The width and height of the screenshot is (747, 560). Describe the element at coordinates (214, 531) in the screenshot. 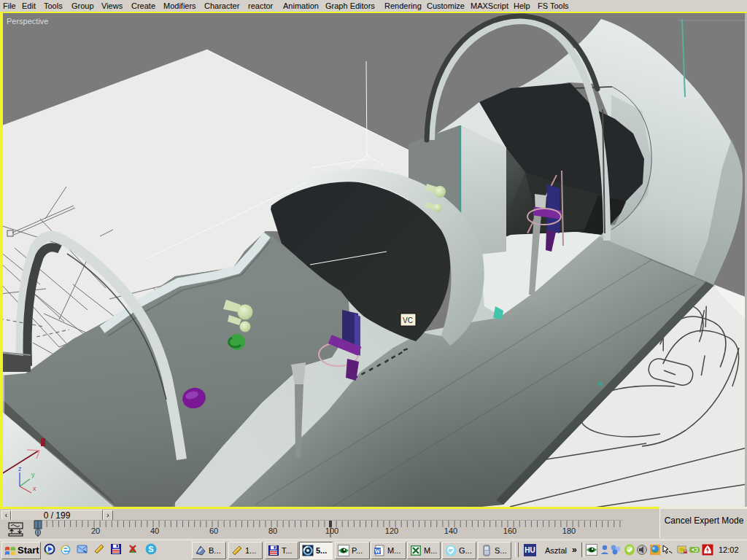

I see `svg-text: 60` at that location.